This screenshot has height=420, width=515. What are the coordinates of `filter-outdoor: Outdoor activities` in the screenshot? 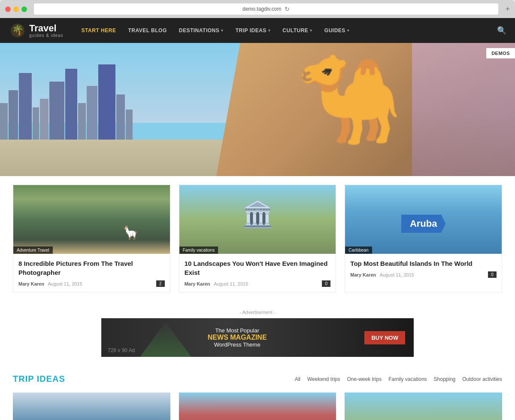 It's located at (482, 379).